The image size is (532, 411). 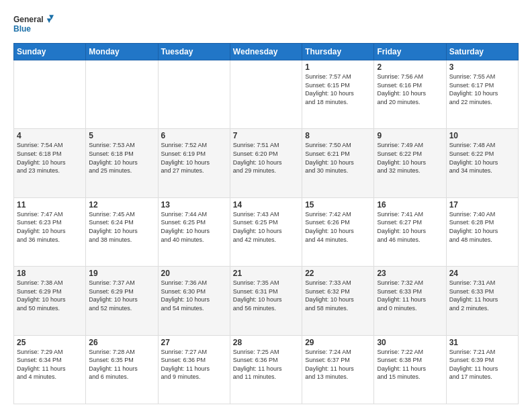 What do you see at coordinates (122, 227) in the screenshot?
I see `day-info: Sunrise: 7:45 AM Sunset: 6:24 PM Dayligh…` at bounding box center [122, 227].